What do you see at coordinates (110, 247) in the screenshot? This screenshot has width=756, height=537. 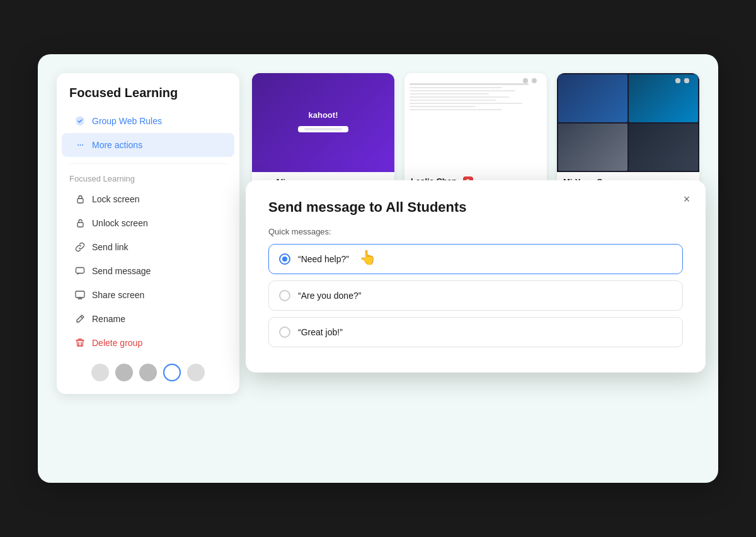 I see `send-link-label: Send link` at bounding box center [110, 247].